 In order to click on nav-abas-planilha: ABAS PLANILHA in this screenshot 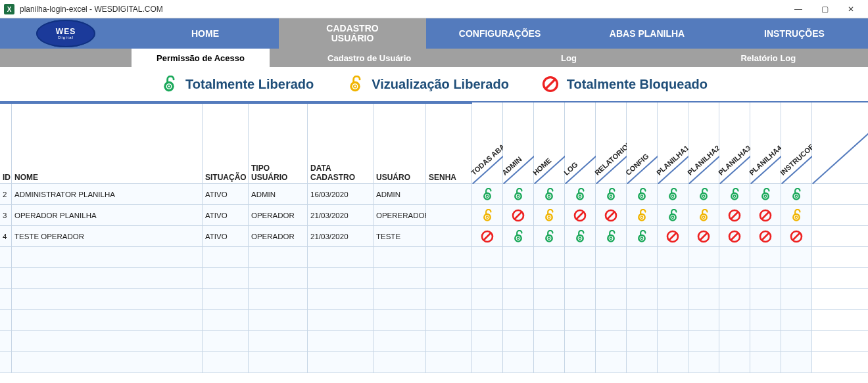, I will do `click(647, 34)`.